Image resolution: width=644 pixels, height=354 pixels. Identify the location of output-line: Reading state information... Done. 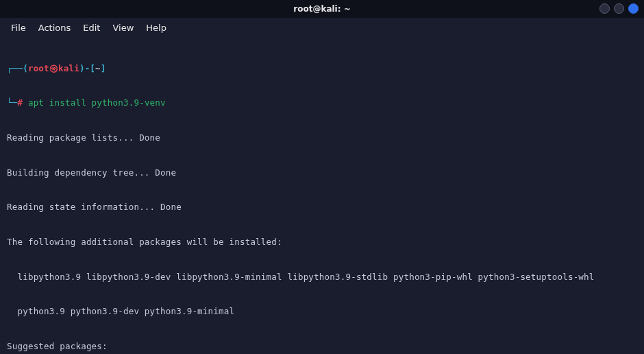
(322, 207).